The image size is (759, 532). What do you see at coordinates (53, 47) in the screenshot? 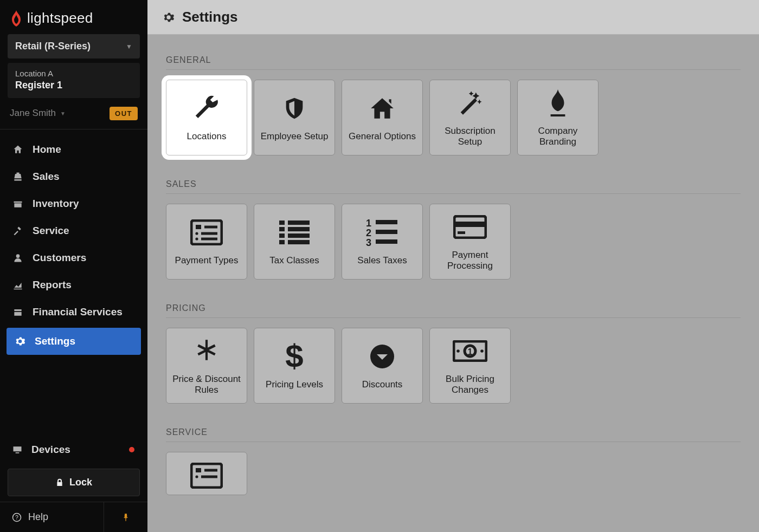
I see `product-selector-label: Retail (R-Series)` at bounding box center [53, 47].